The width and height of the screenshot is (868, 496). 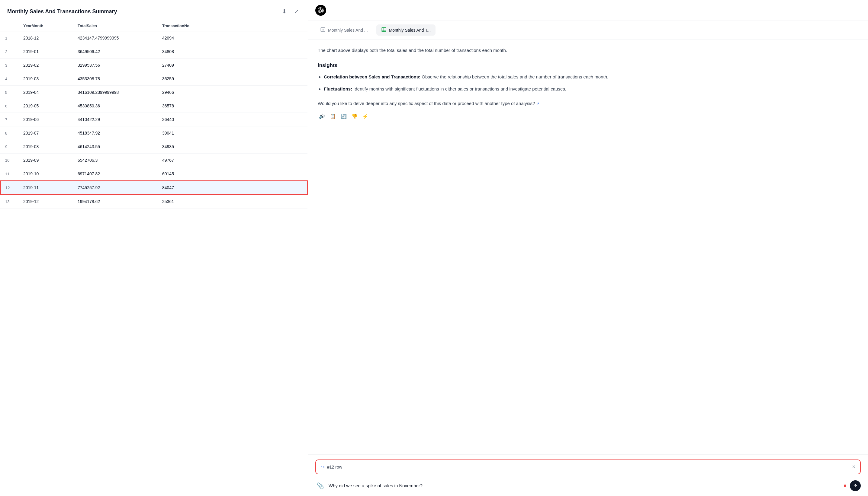 What do you see at coordinates (115, 38) in the screenshot?
I see `cell-totalsales: 4234147.4799999995` at bounding box center [115, 38].